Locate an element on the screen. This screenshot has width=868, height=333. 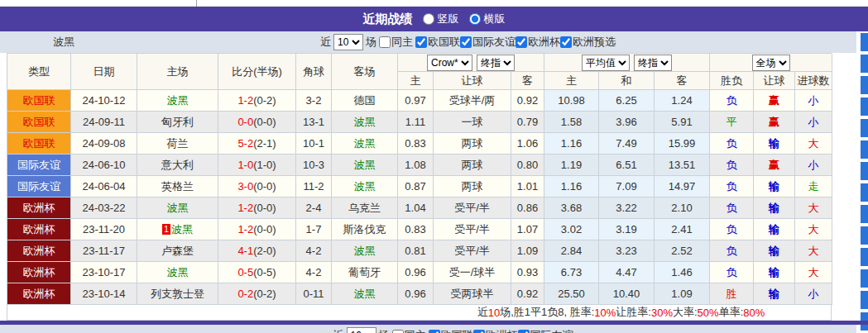
vertical-radio-icon is located at coordinates (429, 19).